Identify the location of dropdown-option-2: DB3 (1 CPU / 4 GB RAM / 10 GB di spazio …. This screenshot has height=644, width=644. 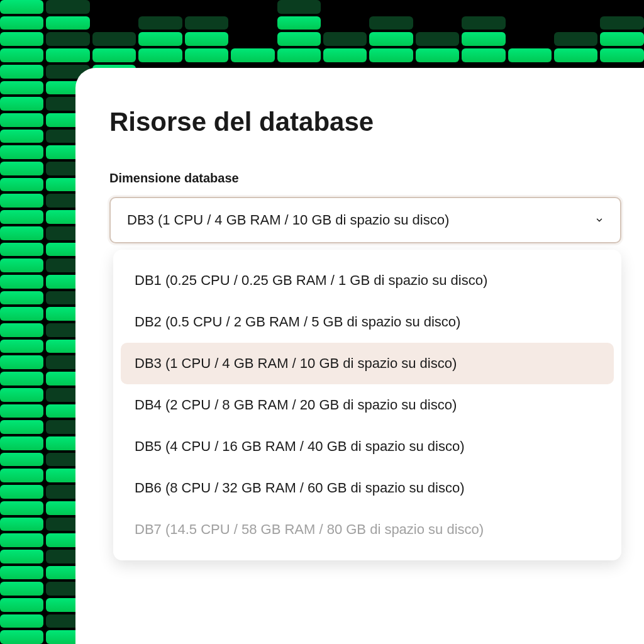
(367, 364).